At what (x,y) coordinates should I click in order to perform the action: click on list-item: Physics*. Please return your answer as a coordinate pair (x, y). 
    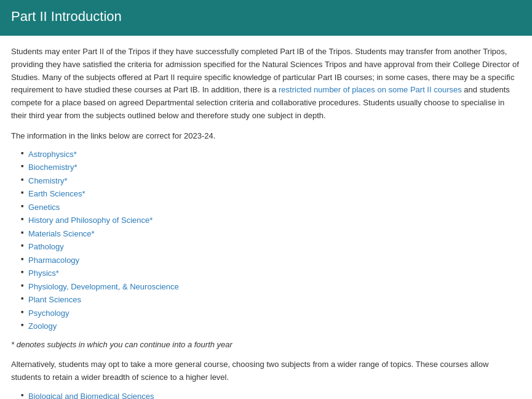
    Looking at the image, I should click on (271, 273).